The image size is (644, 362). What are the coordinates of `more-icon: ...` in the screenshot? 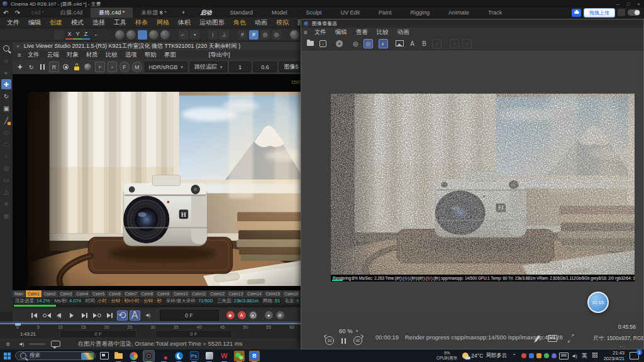 It's located at (623, 346).